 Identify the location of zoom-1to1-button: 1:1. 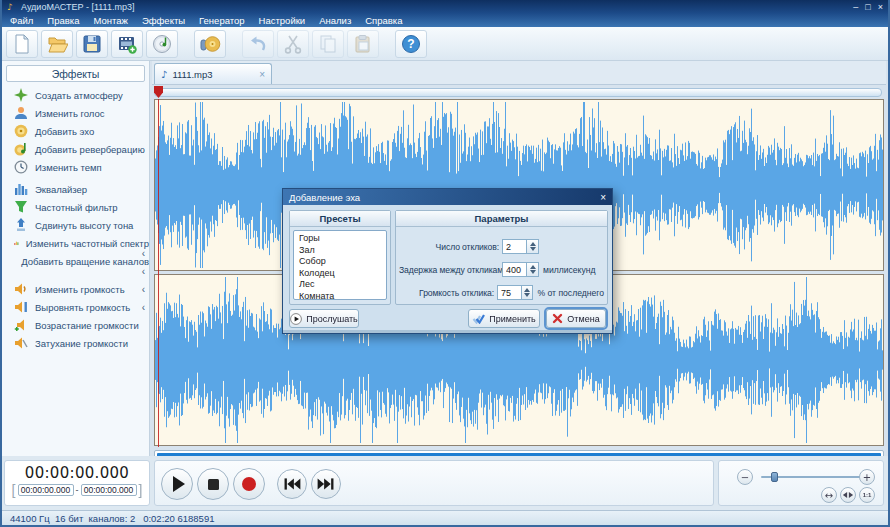
(867, 495).